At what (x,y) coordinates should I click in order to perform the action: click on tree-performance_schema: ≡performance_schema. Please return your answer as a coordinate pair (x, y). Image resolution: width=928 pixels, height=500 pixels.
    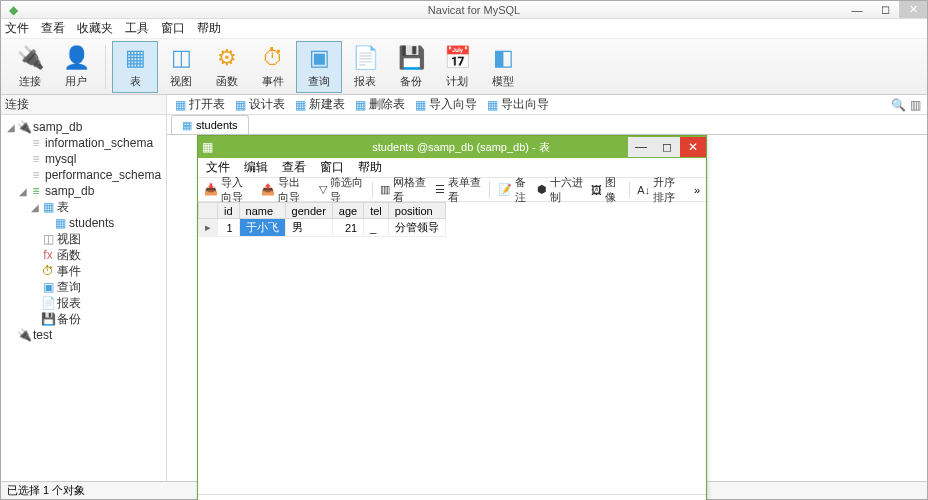
    Looking at the image, I should click on (84, 175).